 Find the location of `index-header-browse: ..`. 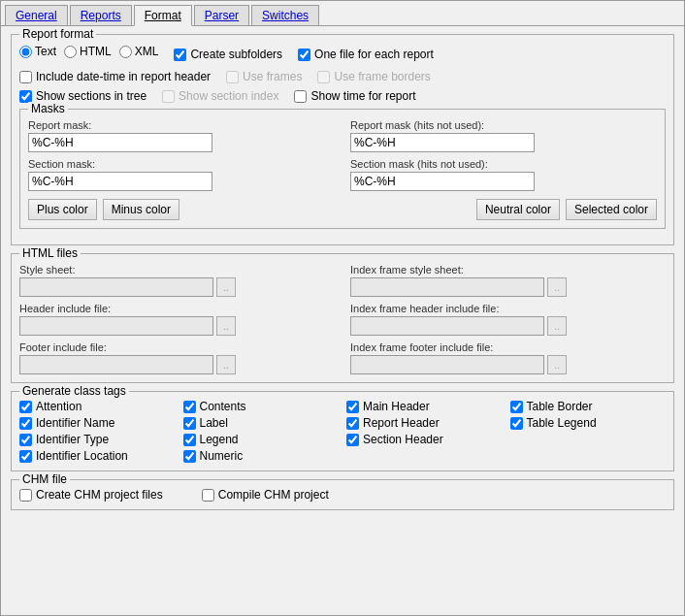

index-header-browse: .. is located at coordinates (557, 326).